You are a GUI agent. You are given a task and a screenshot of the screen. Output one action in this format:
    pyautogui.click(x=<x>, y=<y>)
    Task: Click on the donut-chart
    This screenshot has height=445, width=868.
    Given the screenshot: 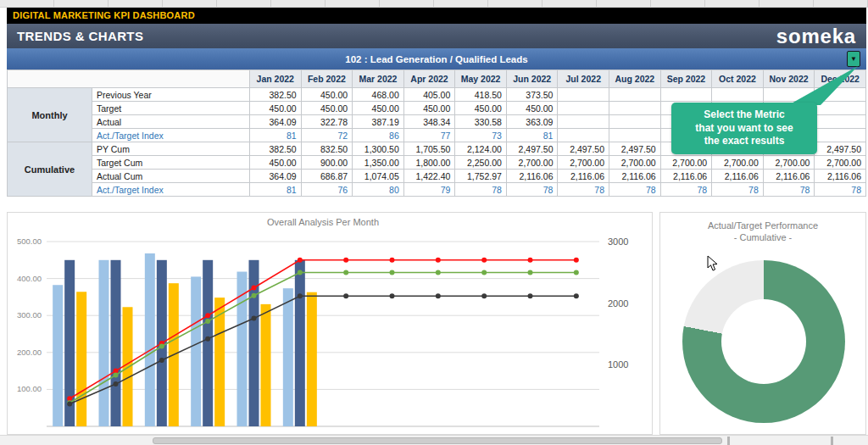 What is the action you would take?
    pyautogui.click(x=764, y=342)
    